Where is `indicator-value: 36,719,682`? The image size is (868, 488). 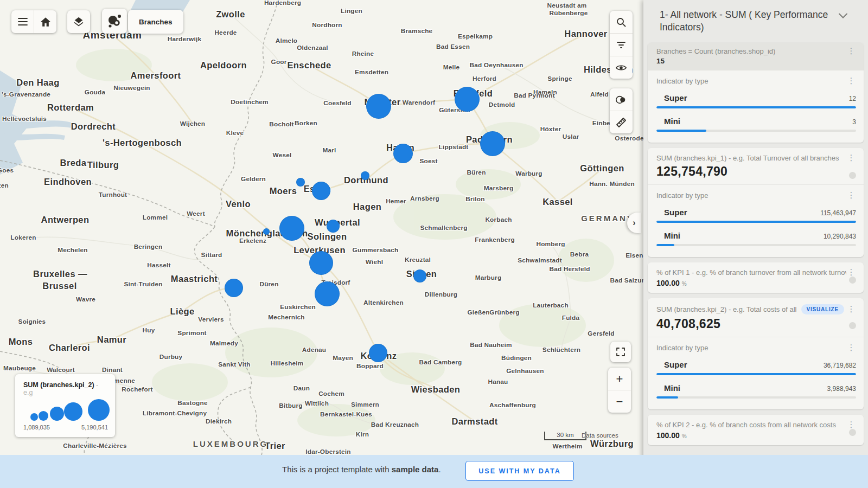 indicator-value: 36,719,682 is located at coordinates (840, 365).